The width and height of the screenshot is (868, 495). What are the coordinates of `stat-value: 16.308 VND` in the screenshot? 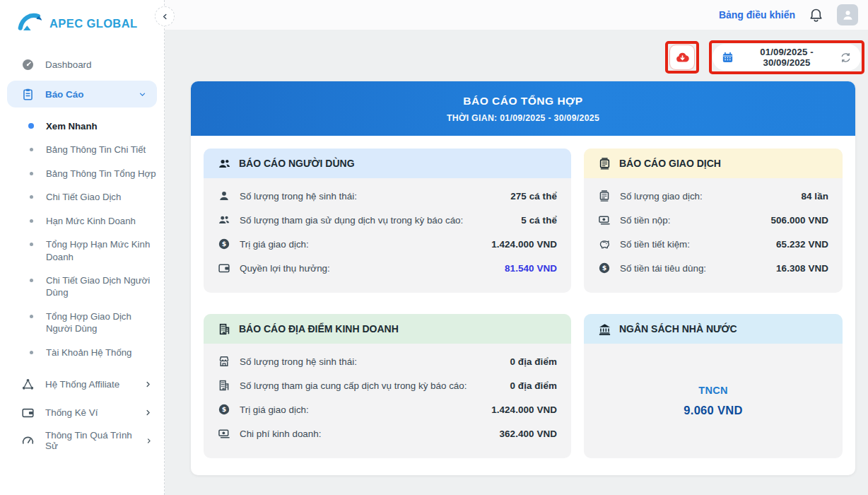 It's located at (802, 269).